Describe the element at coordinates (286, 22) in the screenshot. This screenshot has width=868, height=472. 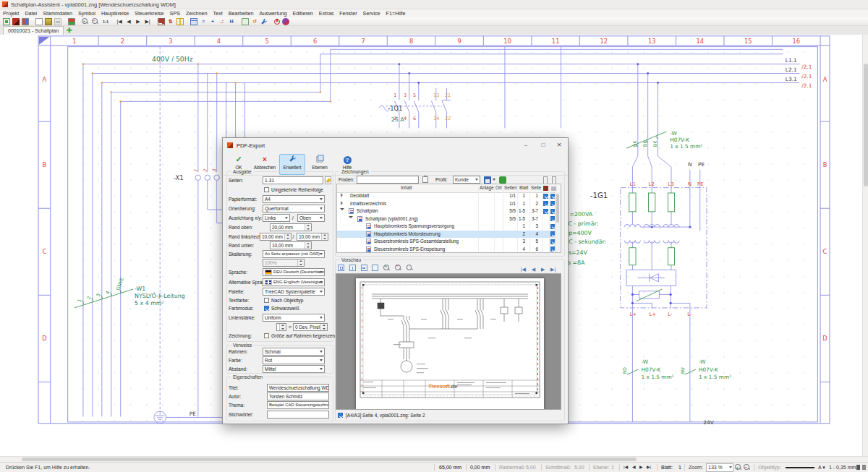
I see `exit-icon` at that location.